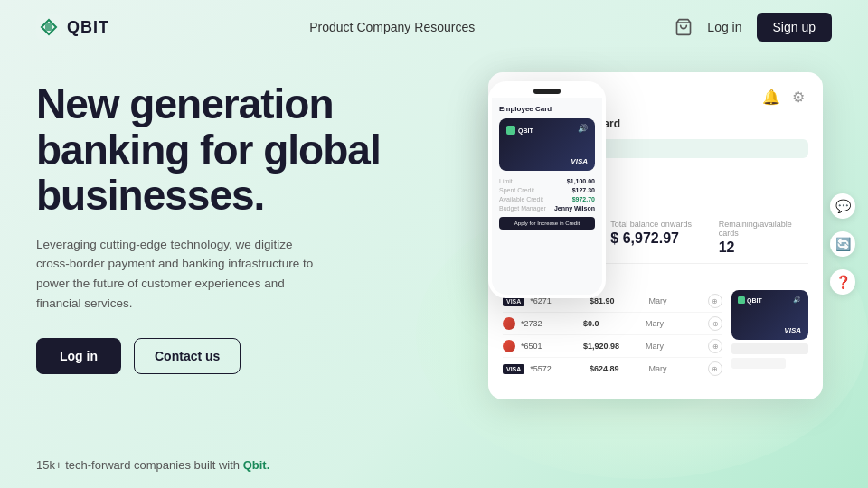 Image resolution: width=868 pixels, height=488 pixels. Describe the element at coordinates (763, 248) in the screenshot. I see `dash-remaining-value: 12` at that location.